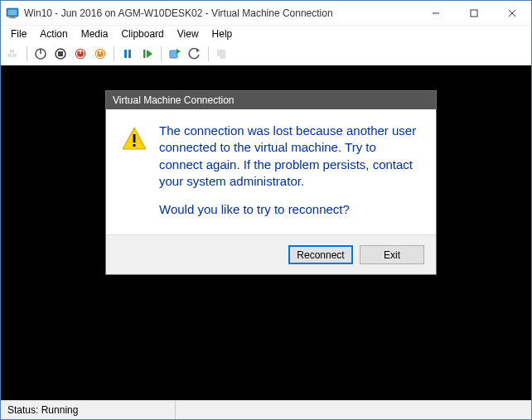 This screenshot has height=420, width=532. I want to click on exit-button: Exit, so click(392, 255).